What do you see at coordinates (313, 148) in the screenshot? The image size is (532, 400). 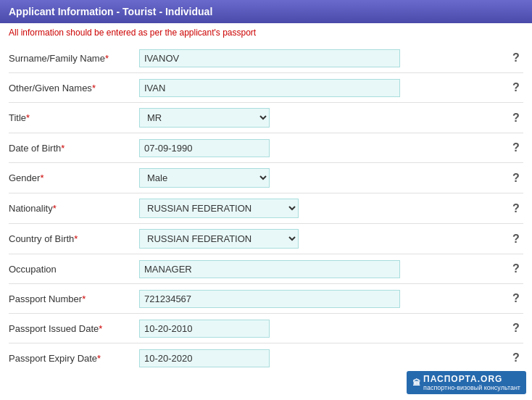 I see `input-area-dob` at bounding box center [313, 148].